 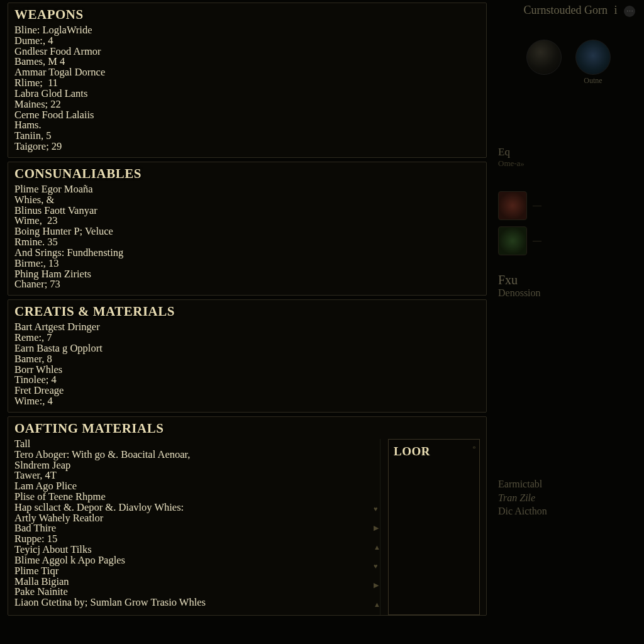 What do you see at coordinates (247, 147) in the screenshot?
I see `list-item: Taigore; 29` at bounding box center [247, 147].